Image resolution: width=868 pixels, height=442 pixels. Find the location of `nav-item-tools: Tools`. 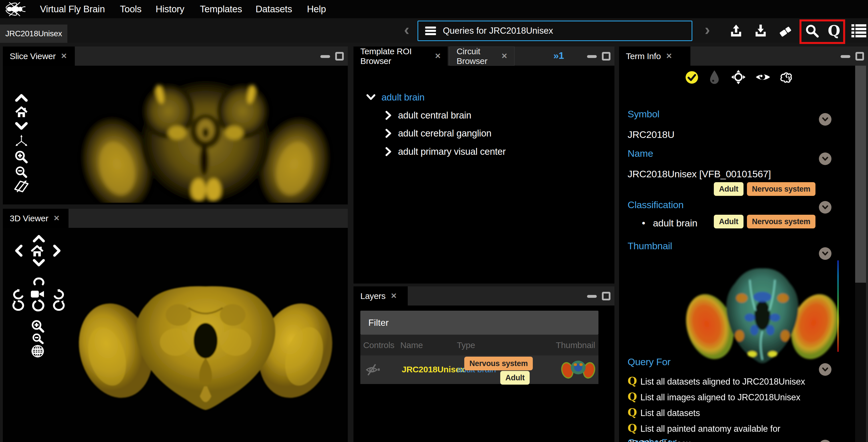

nav-item-tools: Tools is located at coordinates (131, 9).